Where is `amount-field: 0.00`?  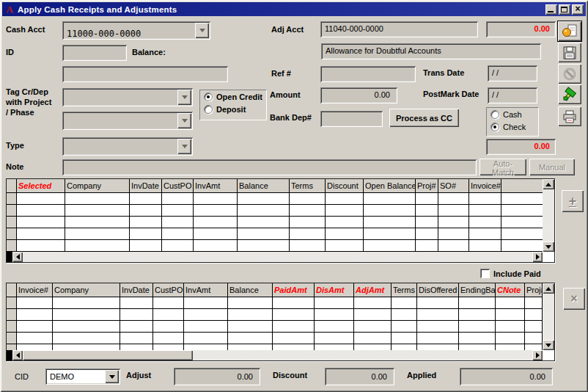
amount-field: 0.00 is located at coordinates (359, 95).